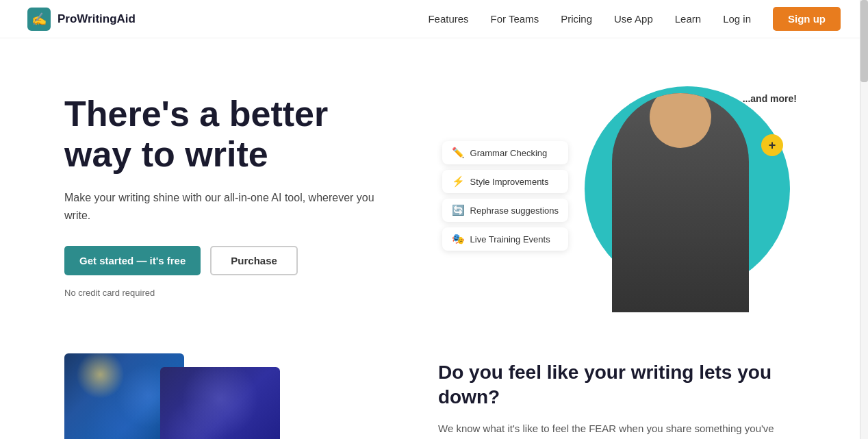 Image resolution: width=868 pixels, height=439 pixels. What do you see at coordinates (515, 211) in the screenshot?
I see `rephrase-label: Rephrase suggestions` at bounding box center [515, 211].